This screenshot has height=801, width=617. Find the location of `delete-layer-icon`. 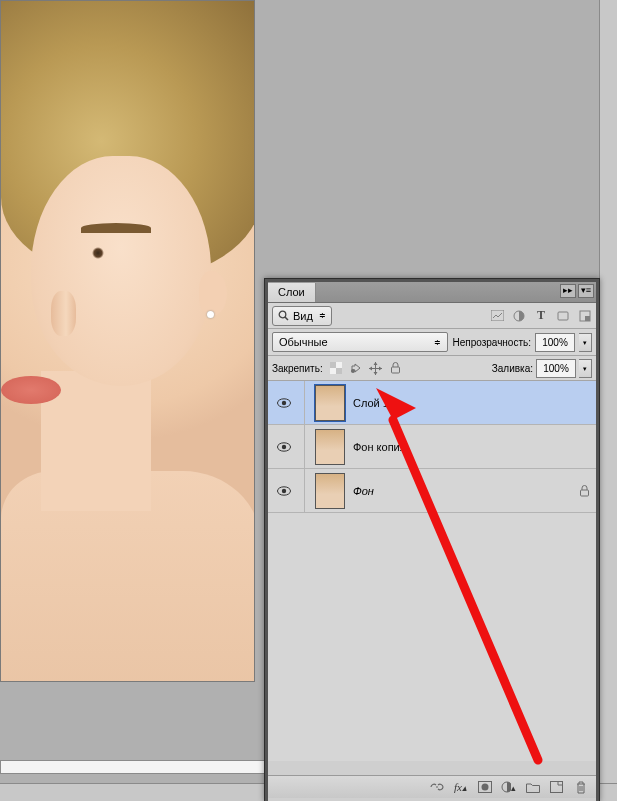

delete-layer-icon is located at coordinates (580, 788).